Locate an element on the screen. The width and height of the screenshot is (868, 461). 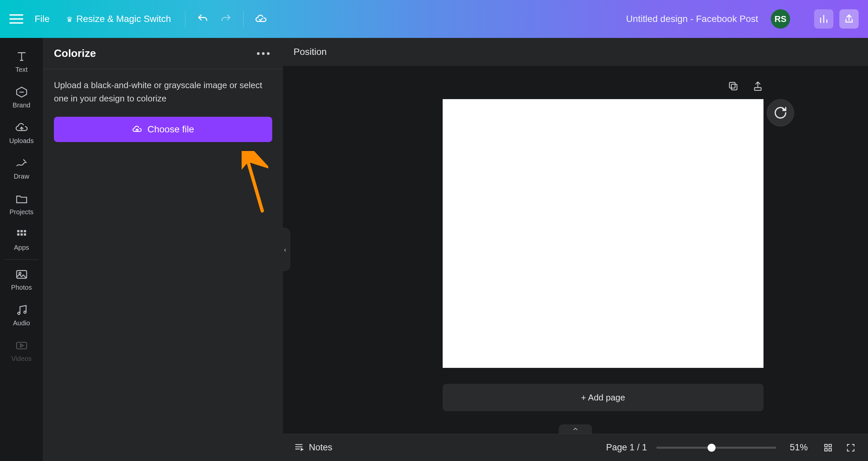
rail-item-videos: Videos is located at coordinates (22, 351).